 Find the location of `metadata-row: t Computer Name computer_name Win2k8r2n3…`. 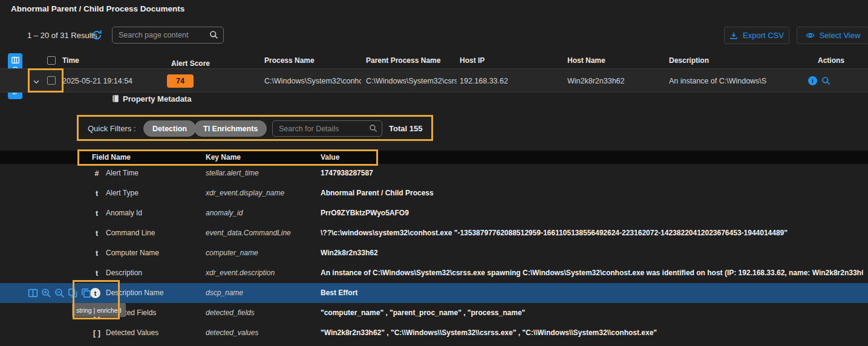

metadata-row: t Computer Name computer_name Win2k8r2n3… is located at coordinates (434, 253).